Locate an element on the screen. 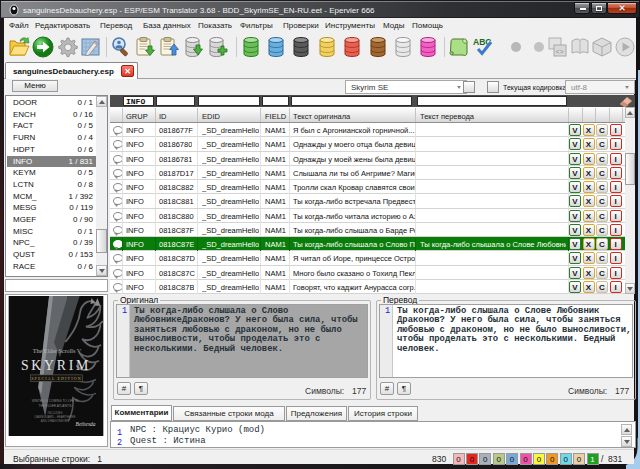 Image resolution: width=640 pixels, height=469 pixels. svg-text: The Elder Scrolls V is located at coordinates (58, 351).